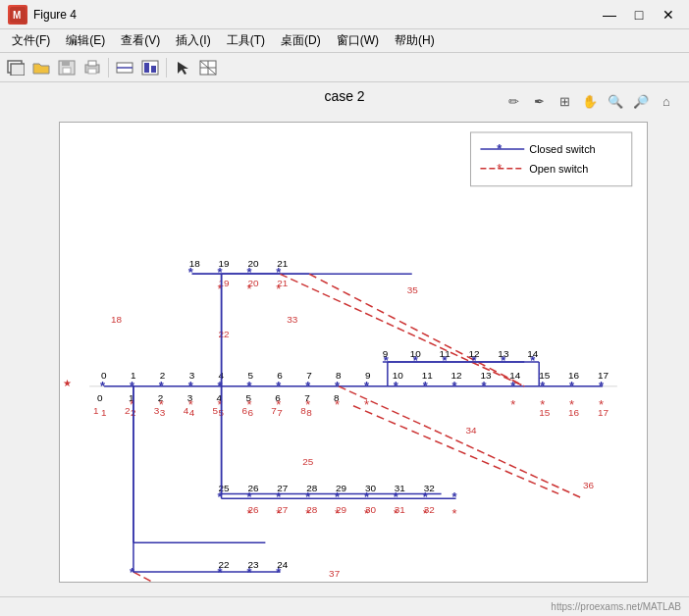 The image size is (689, 616). Describe the element at coordinates (31, 41) in the screenshot. I see `menu-file: 文件(F)` at that location.